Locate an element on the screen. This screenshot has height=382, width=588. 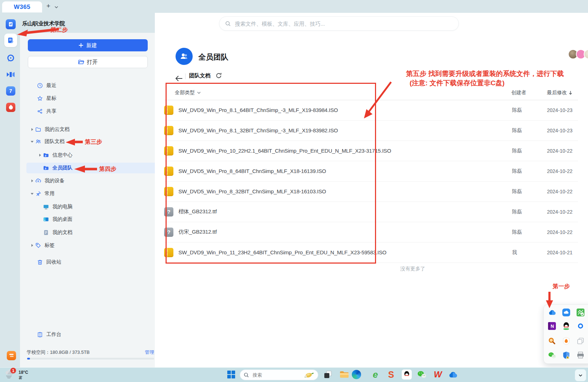
sidebar-item-all-members-team: 全员团队 is located at coordinates (98, 168).